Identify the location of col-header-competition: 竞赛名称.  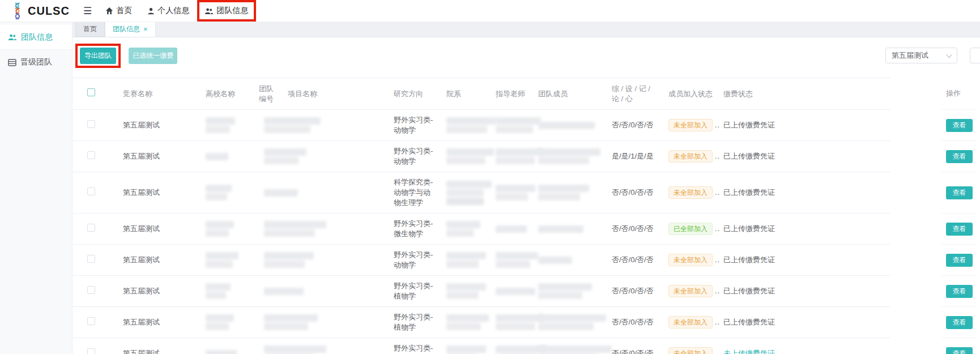
(155, 94).